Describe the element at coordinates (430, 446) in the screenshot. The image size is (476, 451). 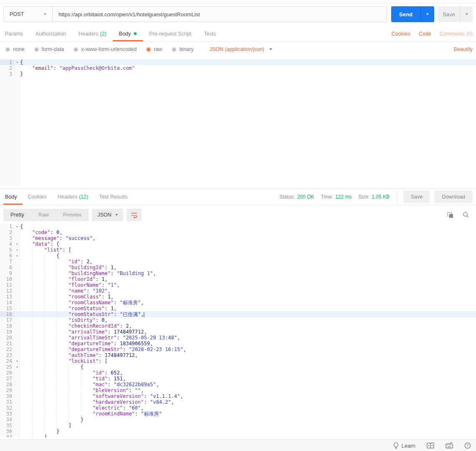
I see `two-pane-layout-icon` at that location.